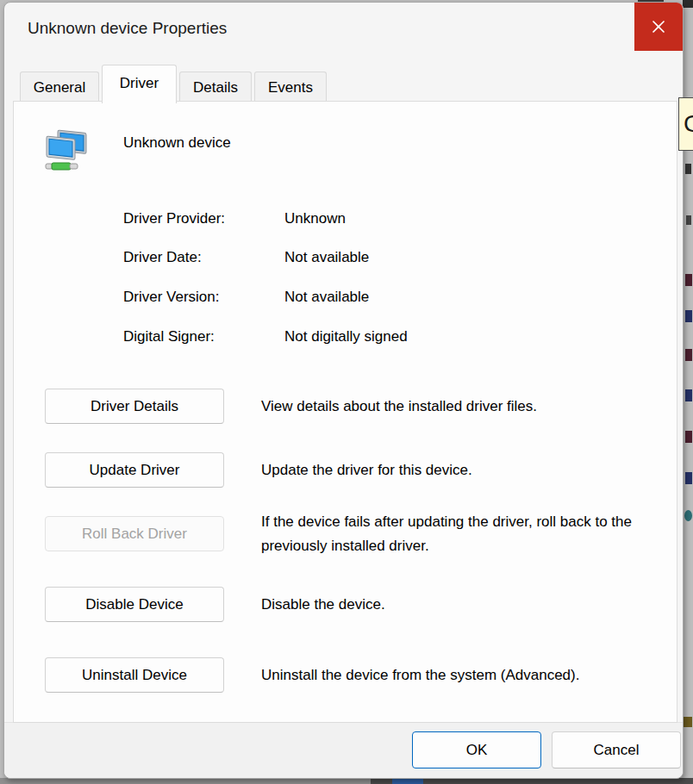 This screenshot has width=693, height=784. I want to click on device-icon, so click(67, 151).